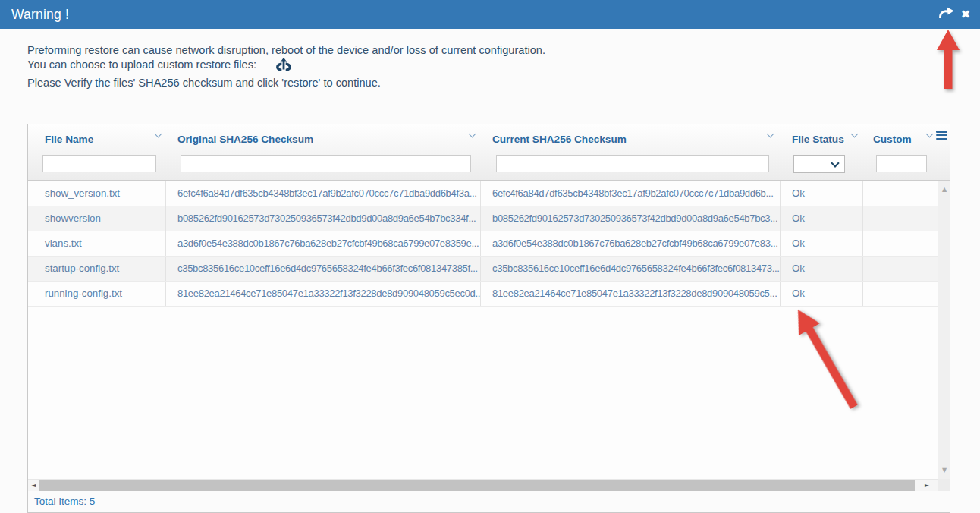  Describe the element at coordinates (287, 67) in the screenshot. I see `warning-message: Preforming restore can cause network dis…` at that location.